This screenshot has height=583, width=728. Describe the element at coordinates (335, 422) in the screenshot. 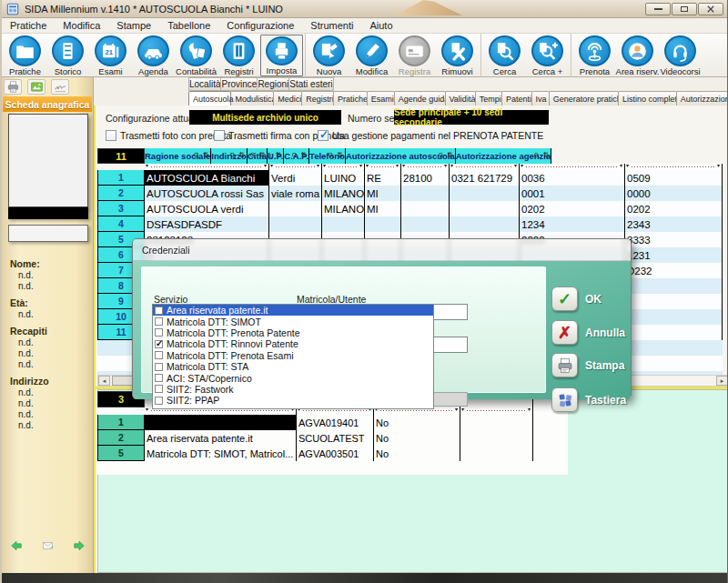

I see `cell-matricola: AGVA019401` at that location.